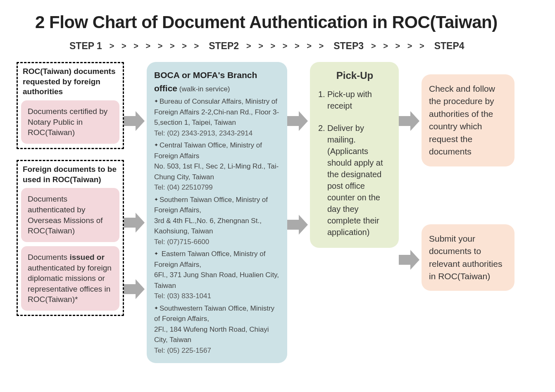 This screenshot has height=392, width=555. Describe the element at coordinates (70, 215) in the screenshot. I see `doc-type-overseas: Documents authenticated by Overseas Miss…` at that location.